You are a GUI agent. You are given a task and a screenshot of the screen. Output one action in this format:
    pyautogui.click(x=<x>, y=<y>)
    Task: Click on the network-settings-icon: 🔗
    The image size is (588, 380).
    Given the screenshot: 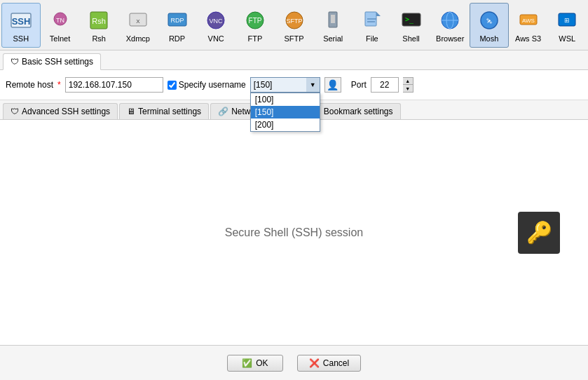 What is the action you would take?
    pyautogui.click(x=223, y=111)
    